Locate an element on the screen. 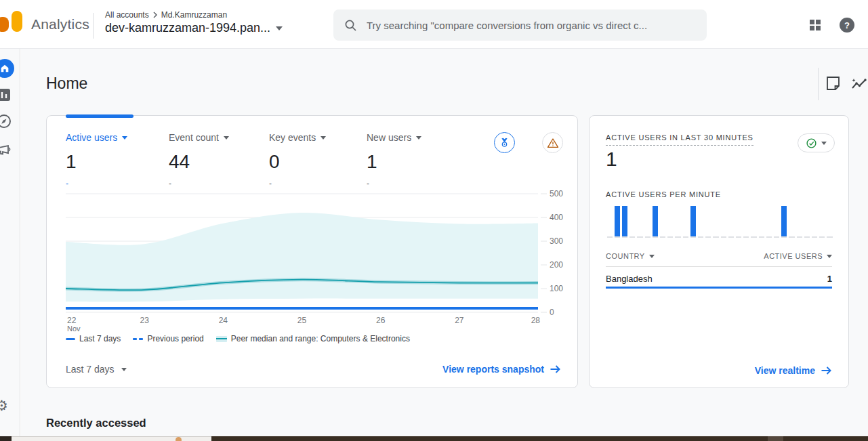 The height and width of the screenshot is (441, 868). content-header-divider is located at coordinates (819, 84).